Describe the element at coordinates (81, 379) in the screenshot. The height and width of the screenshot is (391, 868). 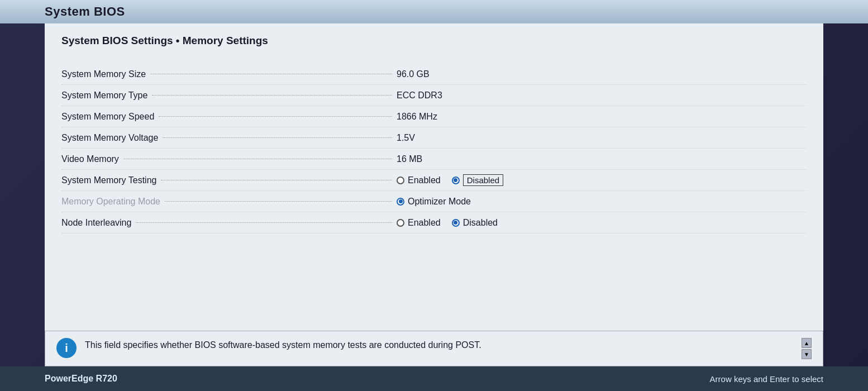
I see `device-label: PowerEdge R720` at that location.